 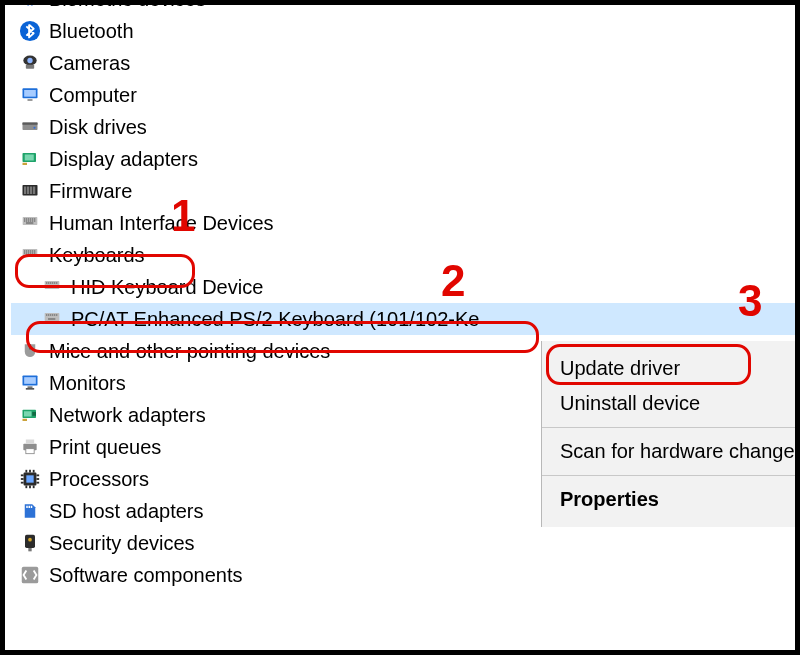 What do you see at coordinates (671, 452) in the screenshot?
I see `menu-scan-hardware: Scan for hardware changes` at bounding box center [671, 452].